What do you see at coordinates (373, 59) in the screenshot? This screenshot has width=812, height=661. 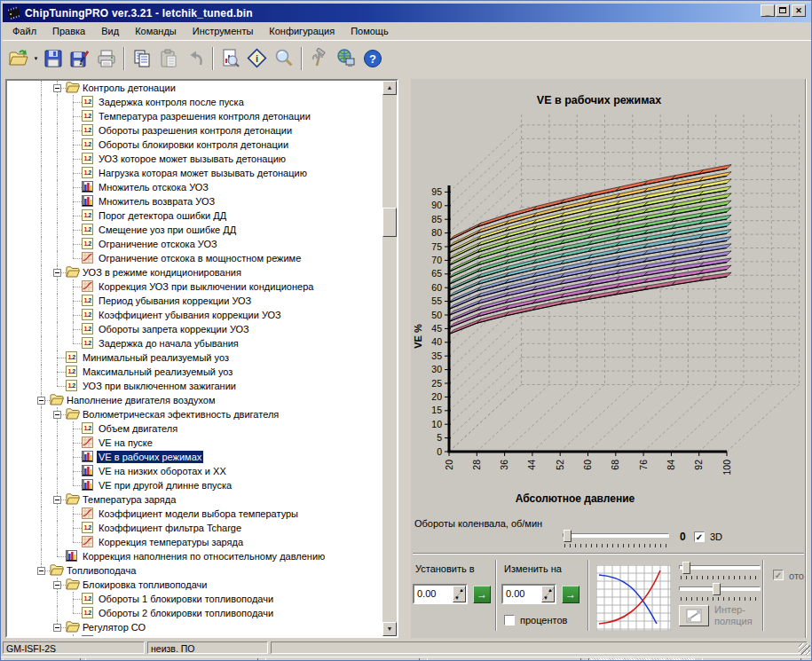 I see `toolbar-help-button: ?` at bounding box center [373, 59].